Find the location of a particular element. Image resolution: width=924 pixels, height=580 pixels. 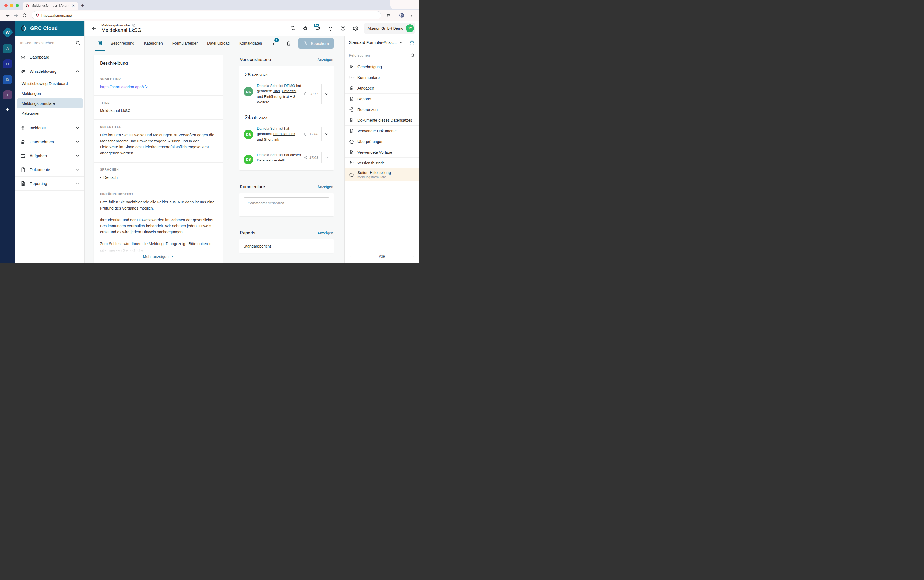

panel-item-verwandte-dokumente: Verwandte Dokumente is located at coordinates (382, 131).